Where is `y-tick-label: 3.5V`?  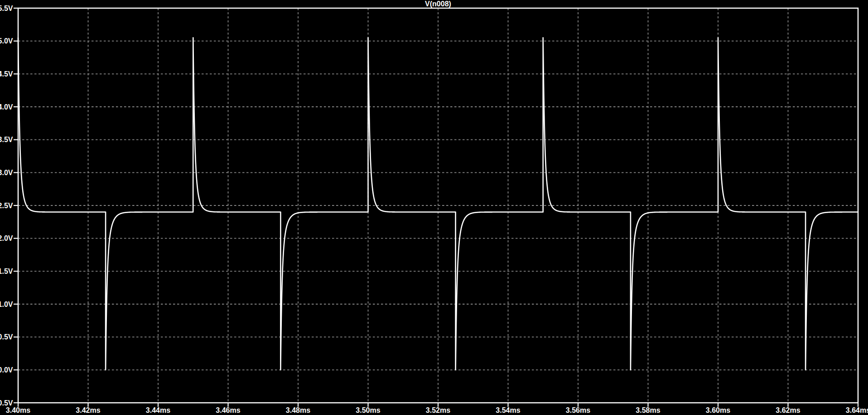
y-tick-label: 3.5V is located at coordinates (6, 139).